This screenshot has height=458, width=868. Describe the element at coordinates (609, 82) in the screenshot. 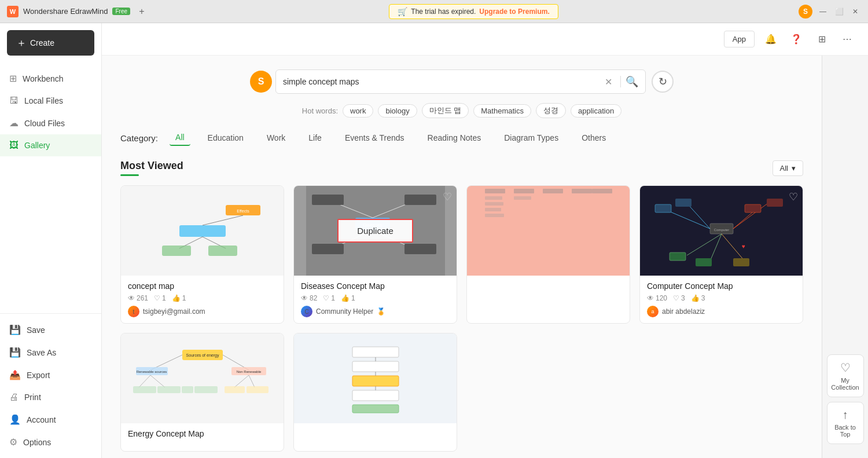

I see `search-clear-button: ✕` at that location.